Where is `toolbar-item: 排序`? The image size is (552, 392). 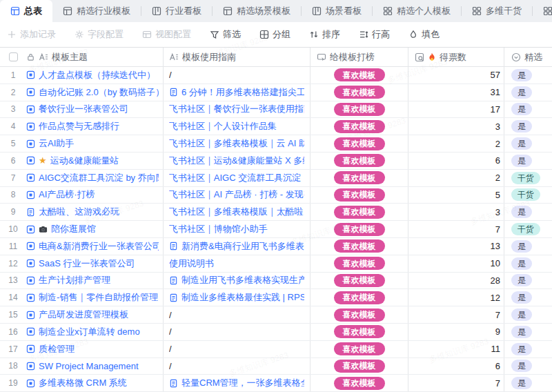 toolbar-item: 排序 is located at coordinates (324, 35).